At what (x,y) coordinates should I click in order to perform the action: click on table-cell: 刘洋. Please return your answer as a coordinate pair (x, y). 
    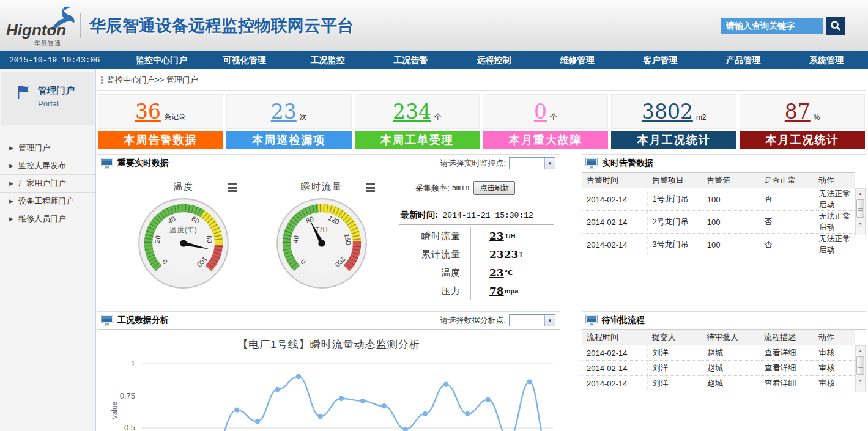
    Looking at the image, I should click on (674, 353).